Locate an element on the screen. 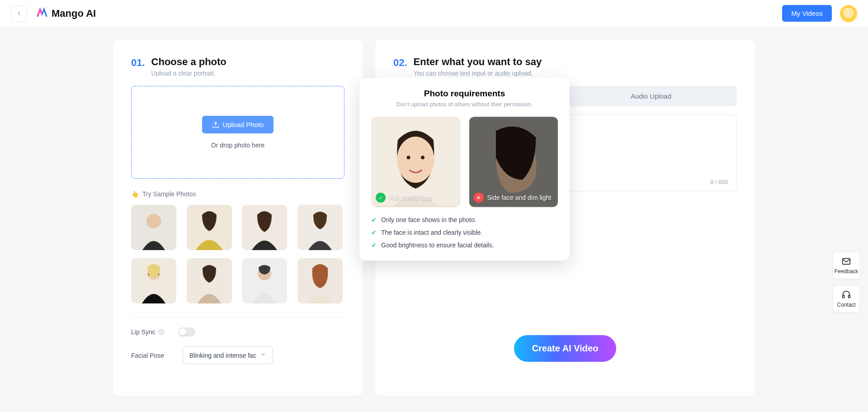  upload-dropzone: Upload Photo Or drop photo here is located at coordinates (238, 132).